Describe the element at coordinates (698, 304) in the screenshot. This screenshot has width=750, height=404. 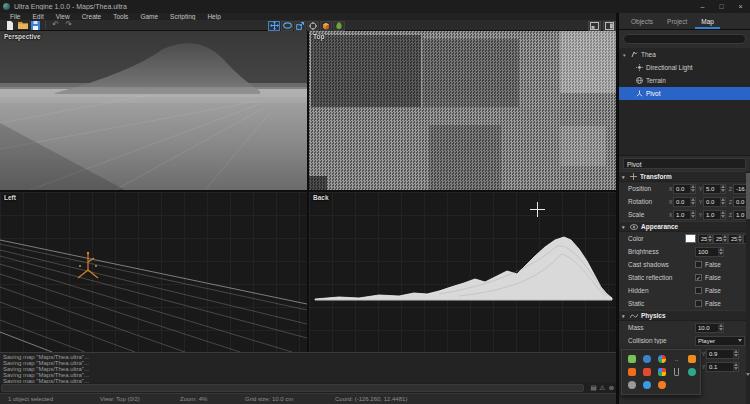
I see `static-checkbox` at that location.